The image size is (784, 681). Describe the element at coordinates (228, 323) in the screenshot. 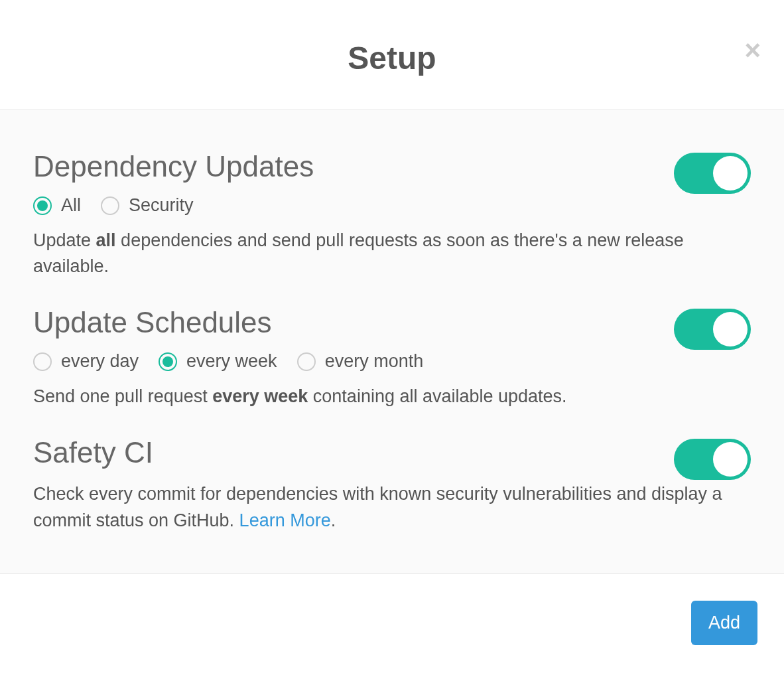

I see `section-title-update-schedules: Update Schedules` at that location.